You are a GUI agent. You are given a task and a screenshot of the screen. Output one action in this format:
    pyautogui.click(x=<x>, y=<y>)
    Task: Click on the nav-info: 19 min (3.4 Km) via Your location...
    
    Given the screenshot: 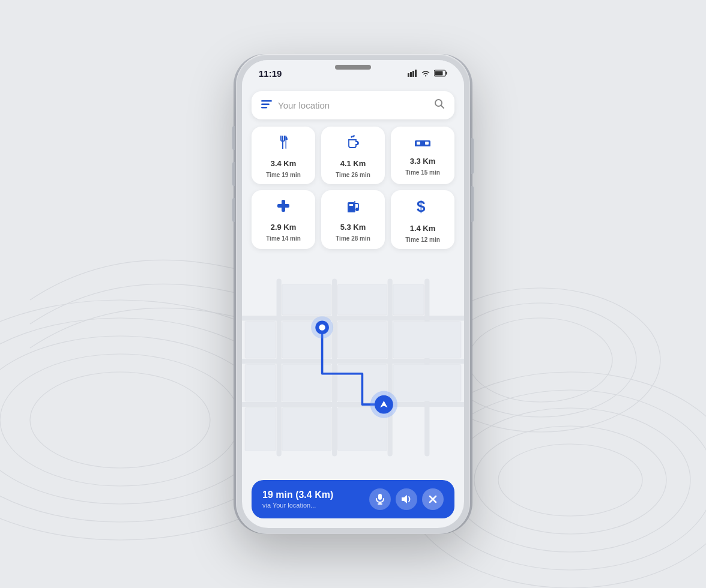 What is the action you would take?
    pyautogui.click(x=313, y=499)
    